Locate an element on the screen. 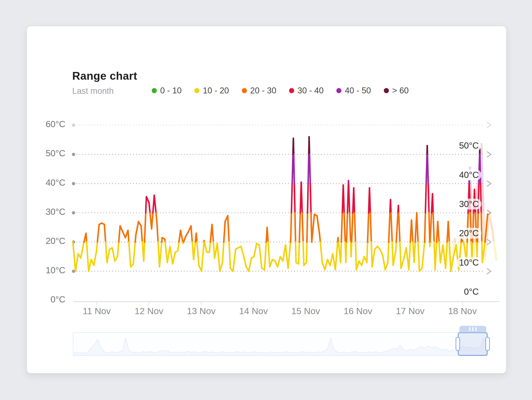  scrollbar-left-grip is located at coordinates (458, 344).